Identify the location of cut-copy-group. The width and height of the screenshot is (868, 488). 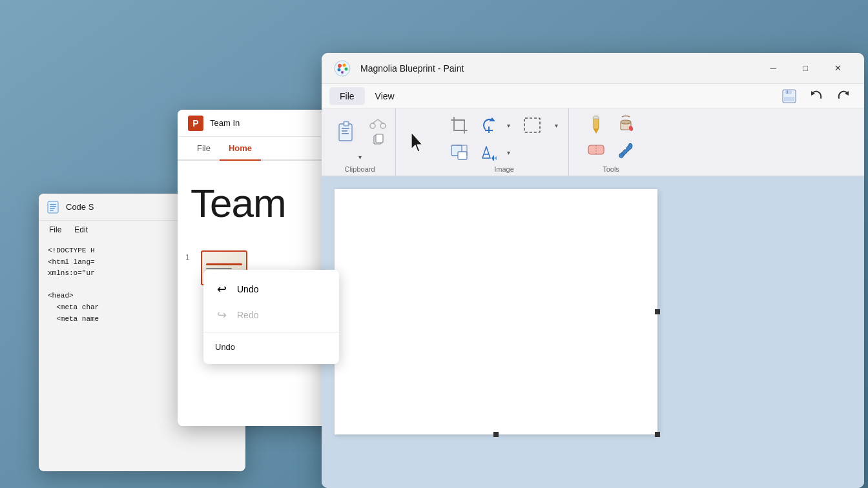
(378, 131).